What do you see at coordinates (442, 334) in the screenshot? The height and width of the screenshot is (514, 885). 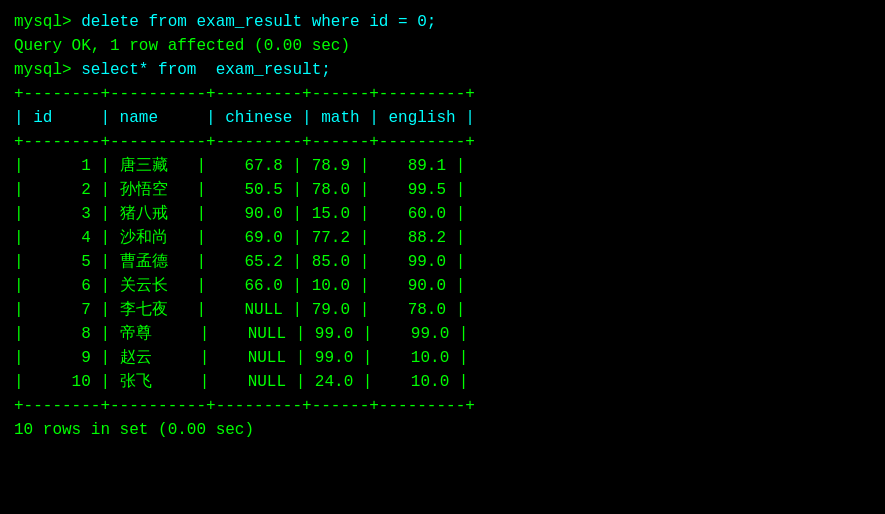 I see `terminal-line: | 8 | 帝尊 | NULL | 99.0 | 99.0 |` at bounding box center [442, 334].